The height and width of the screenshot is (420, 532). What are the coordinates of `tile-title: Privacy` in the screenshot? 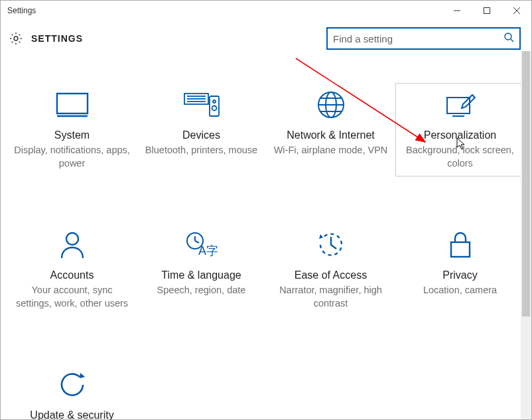 It's located at (460, 275).